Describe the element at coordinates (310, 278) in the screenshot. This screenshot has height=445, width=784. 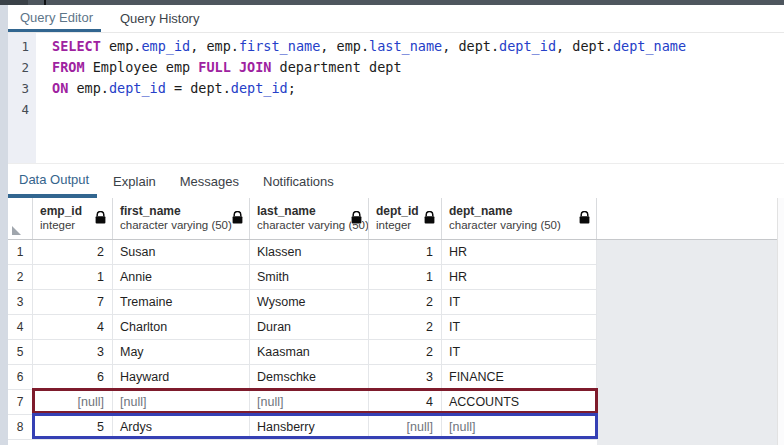
I see `cell-last_name: Smith` at that location.